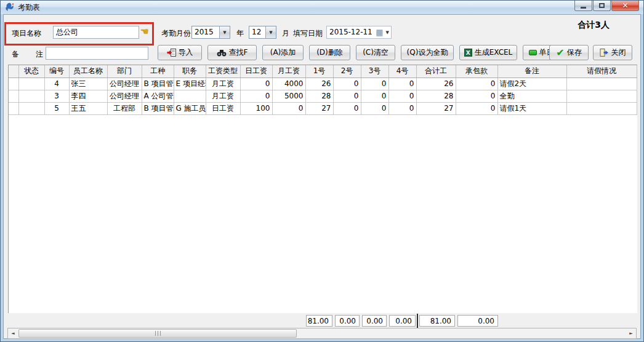 The height and width of the screenshot is (342, 644). What do you see at coordinates (388, 32) in the screenshot?
I see `date-dropdown-icon: ▼` at bounding box center [388, 32].